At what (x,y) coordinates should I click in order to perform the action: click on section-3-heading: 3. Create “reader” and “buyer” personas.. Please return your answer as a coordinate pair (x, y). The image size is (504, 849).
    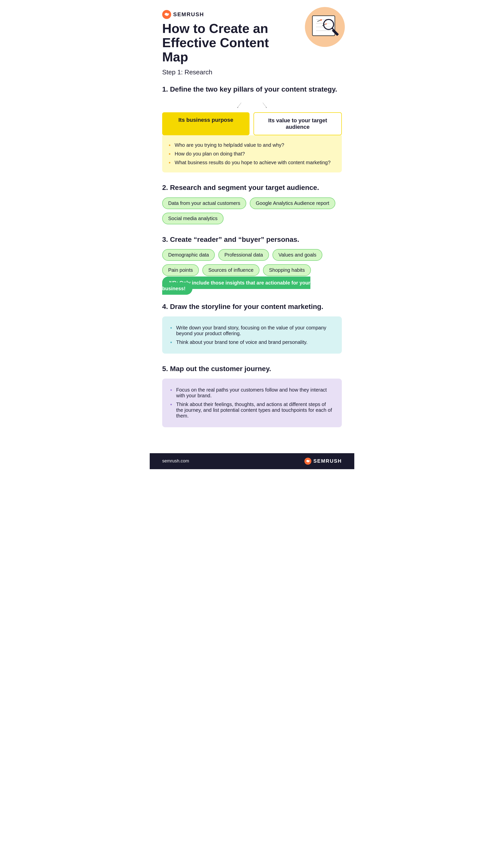
    Looking at the image, I should click on (252, 240).